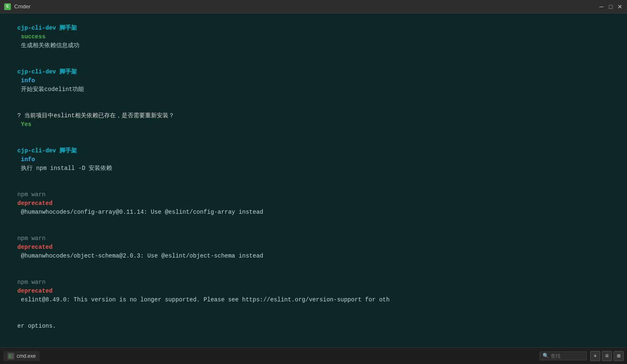  What do you see at coordinates (314, 37) in the screenshot?
I see `terminal-line: cjp-cli-dev 脚手架 success 生成相关依赖信息成功` at bounding box center [314, 37].